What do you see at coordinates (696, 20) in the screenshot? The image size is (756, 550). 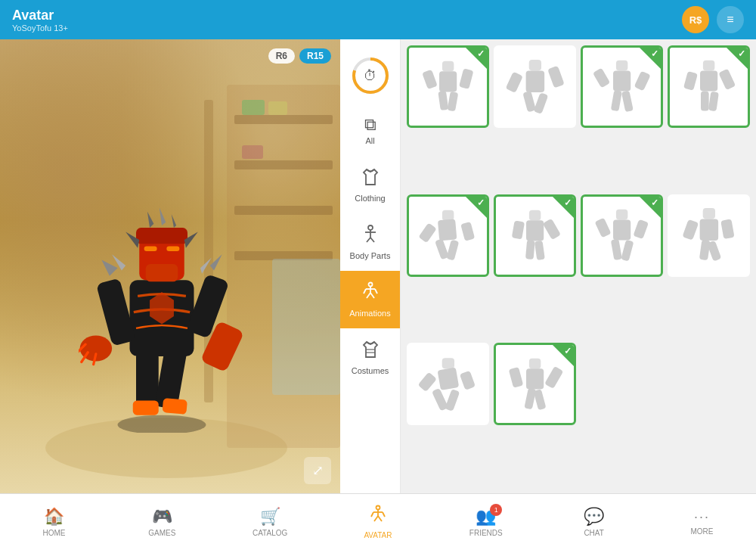 I see `robux-button: R$` at bounding box center [696, 20].